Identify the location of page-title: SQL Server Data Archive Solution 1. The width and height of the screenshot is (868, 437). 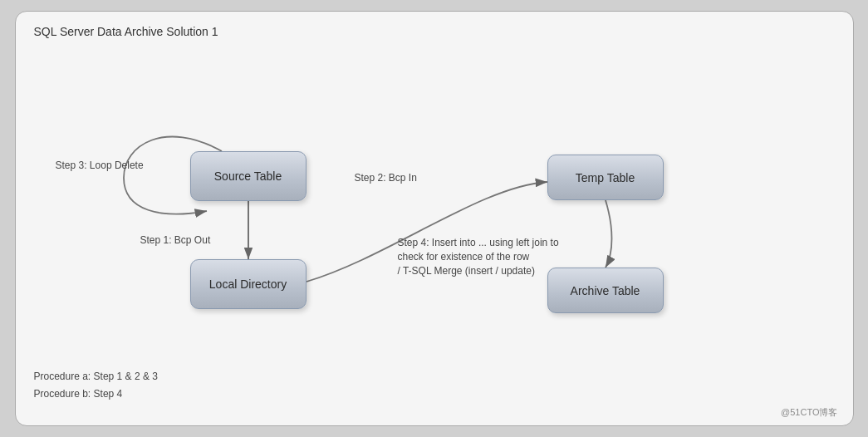
(126, 32).